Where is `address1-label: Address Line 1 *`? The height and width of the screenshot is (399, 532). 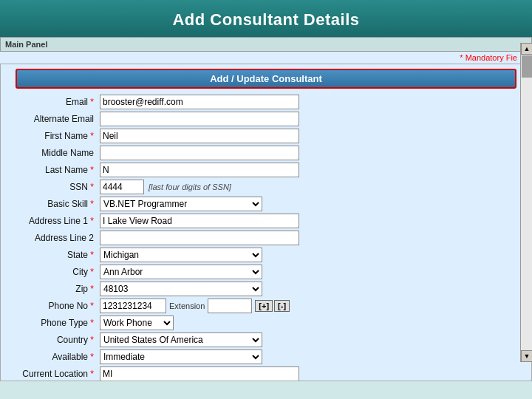
address1-label: Address Line 1 * is located at coordinates (52, 221).